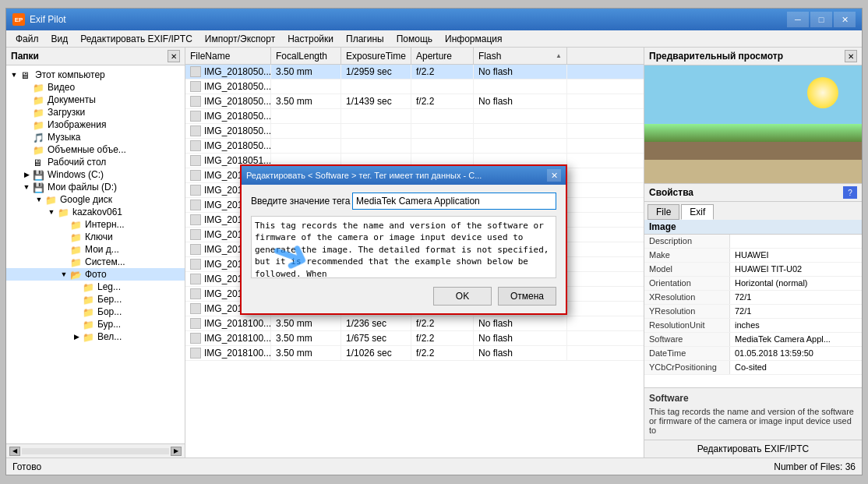  Describe the element at coordinates (527, 296) in the screenshot. I see `dialog-cancel-button: Отмена` at that location.